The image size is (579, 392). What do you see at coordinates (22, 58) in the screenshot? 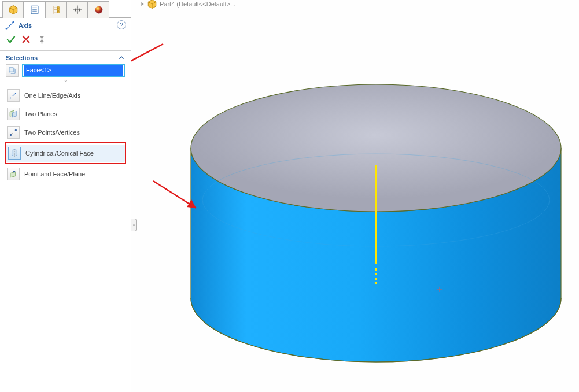
I see `selections-label: Selections` at bounding box center [22, 58].